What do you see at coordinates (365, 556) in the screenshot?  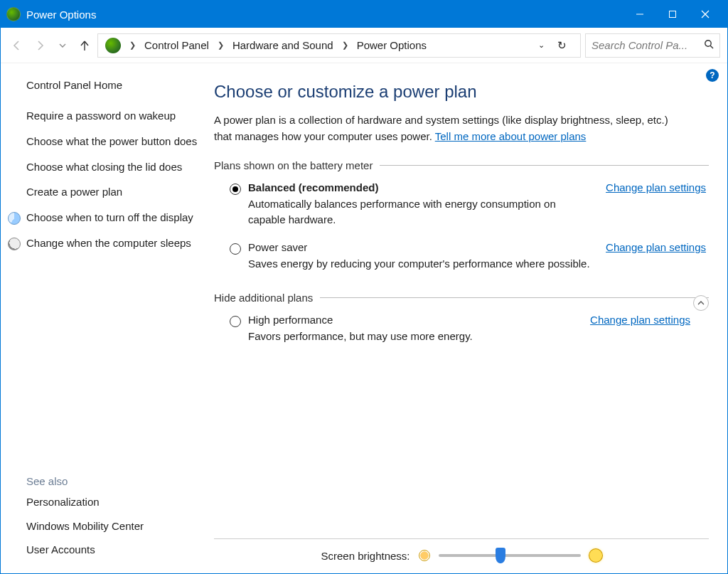 I see `brightness-label: Screen brightness:` at bounding box center [365, 556].